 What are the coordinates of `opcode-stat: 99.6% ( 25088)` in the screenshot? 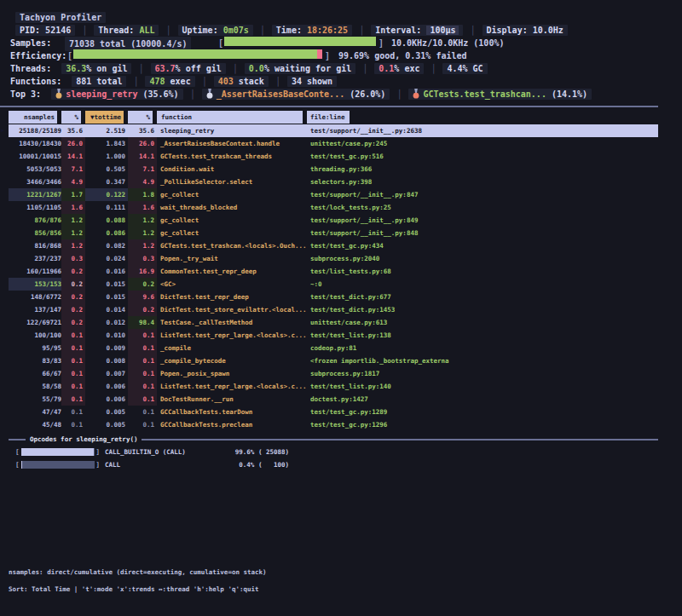 It's located at (261, 452).